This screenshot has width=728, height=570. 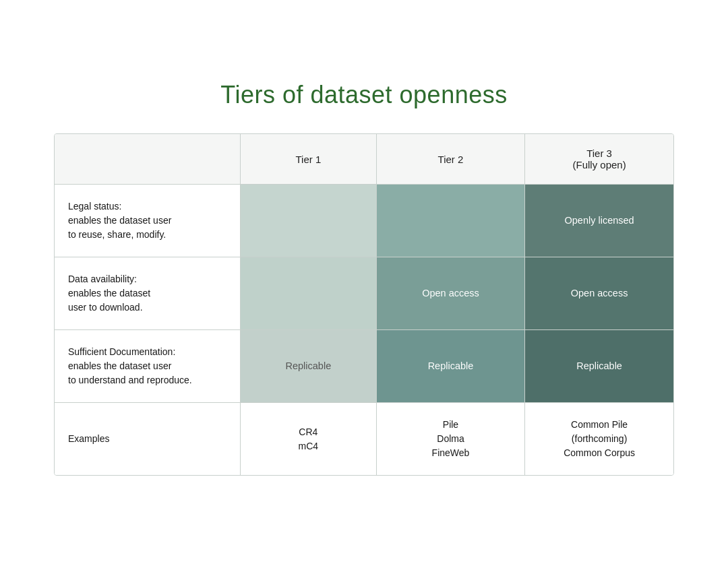 I want to click on row-availability: Data availability:enables the datasetuse…, so click(x=364, y=294).